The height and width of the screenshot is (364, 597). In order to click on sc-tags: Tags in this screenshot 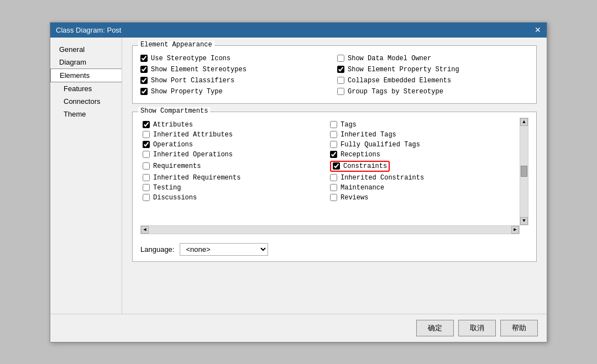, I will do `click(423, 125)`.